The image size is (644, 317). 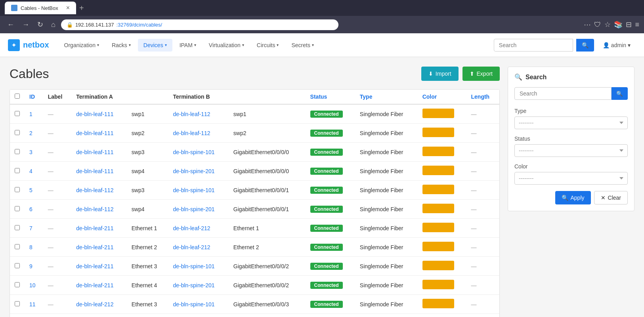 I want to click on cable-id-link: 3, so click(x=31, y=152).